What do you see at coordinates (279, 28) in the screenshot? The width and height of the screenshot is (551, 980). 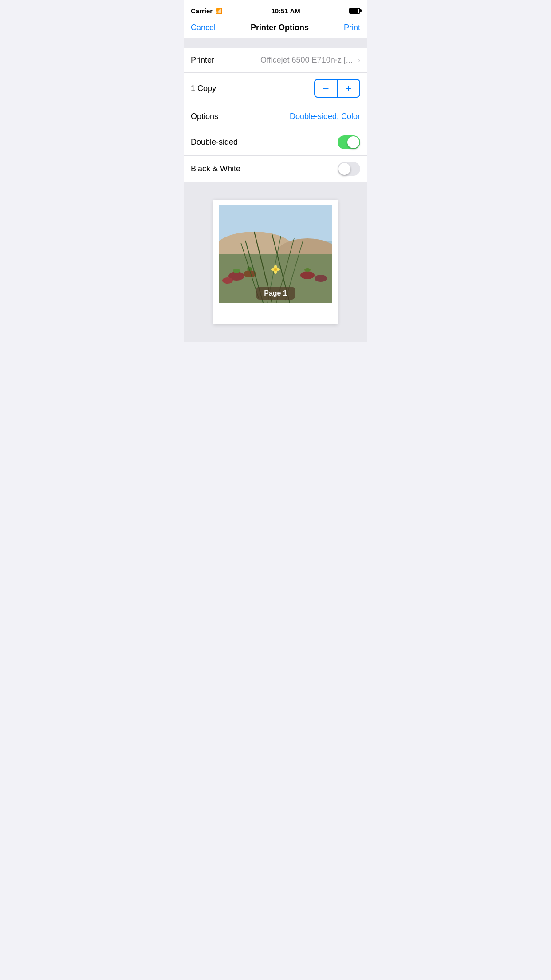 I see `page-title: Printer Options` at bounding box center [279, 28].